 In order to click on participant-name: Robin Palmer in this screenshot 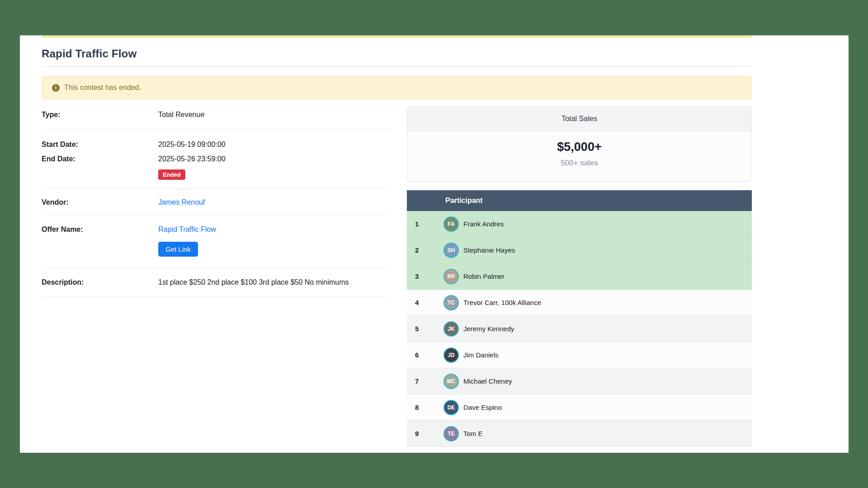, I will do `click(484, 277)`.